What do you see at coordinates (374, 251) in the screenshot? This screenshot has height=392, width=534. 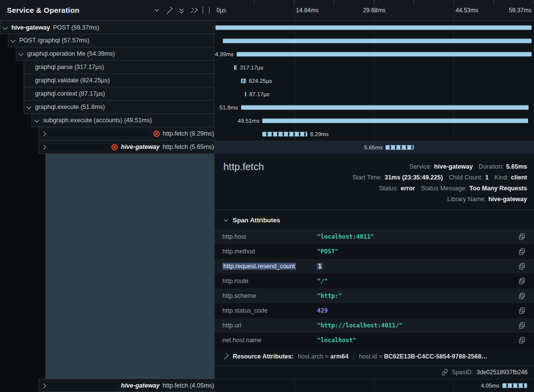 I see `attribute-row: http.method "POST"` at bounding box center [374, 251].